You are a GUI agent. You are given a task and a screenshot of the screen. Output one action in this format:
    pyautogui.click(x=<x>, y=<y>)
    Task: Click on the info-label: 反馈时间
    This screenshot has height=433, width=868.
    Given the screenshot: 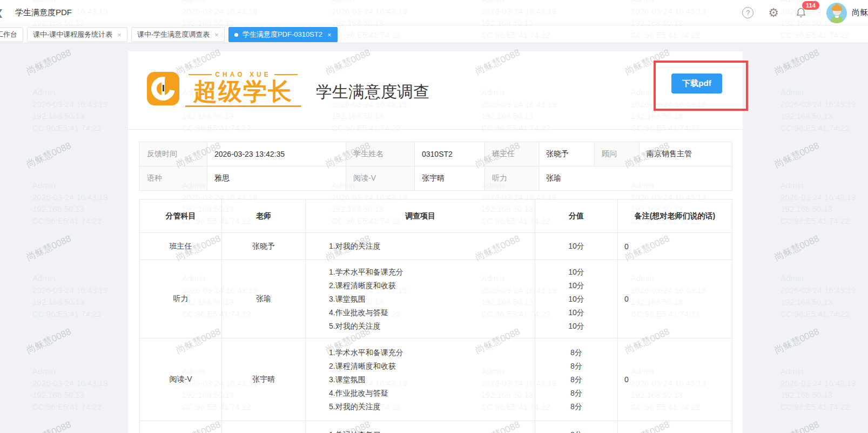 What is the action you would take?
    pyautogui.click(x=174, y=155)
    